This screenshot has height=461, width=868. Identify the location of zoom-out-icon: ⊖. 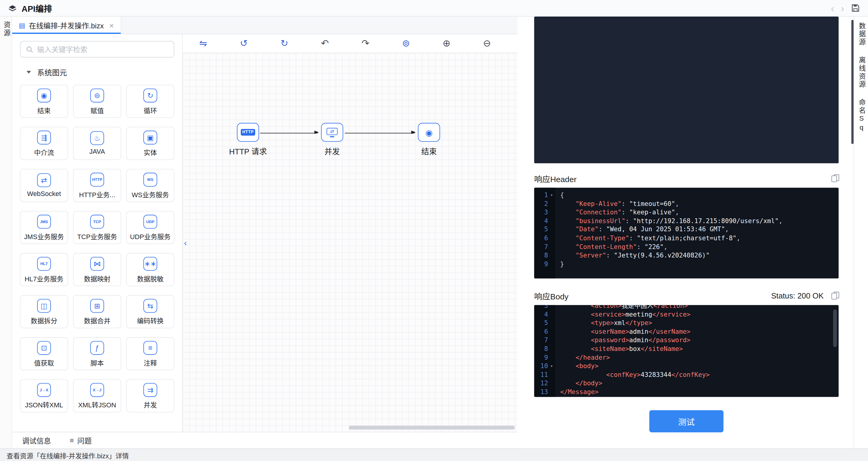
(487, 43).